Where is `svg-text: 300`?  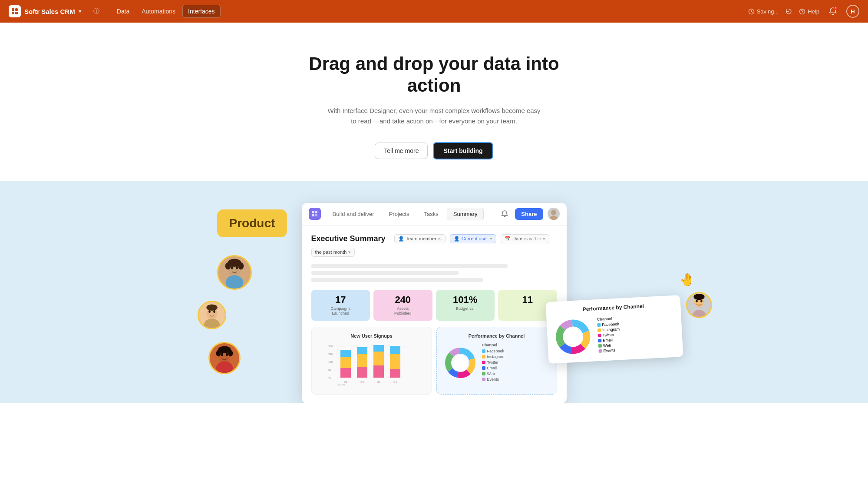
svg-text: 300 is located at coordinates (331, 346).